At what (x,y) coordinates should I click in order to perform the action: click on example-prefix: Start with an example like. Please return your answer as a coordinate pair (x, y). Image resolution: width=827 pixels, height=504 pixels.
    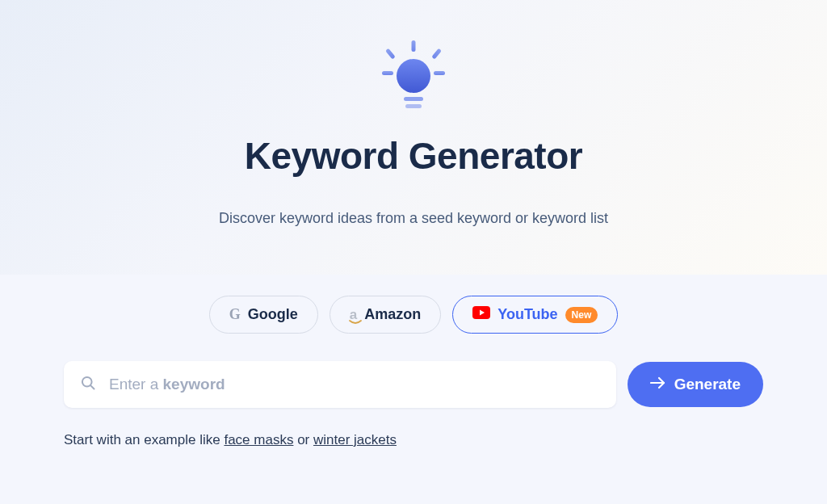
    Looking at the image, I should click on (144, 439).